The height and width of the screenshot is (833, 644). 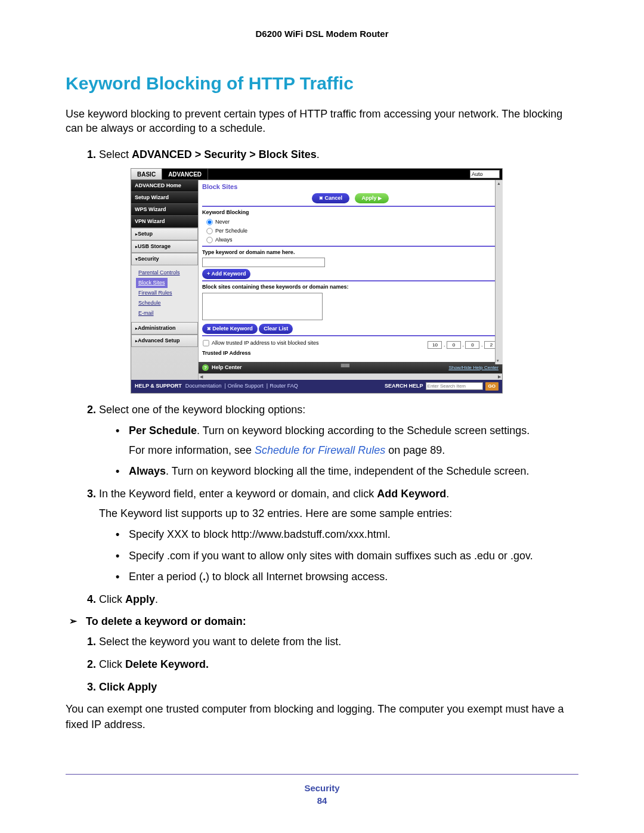 What do you see at coordinates (347, 577) in the screenshot?
I see `step3-sample-3: Enter a period (.) to block all Internet…` at bounding box center [347, 577].